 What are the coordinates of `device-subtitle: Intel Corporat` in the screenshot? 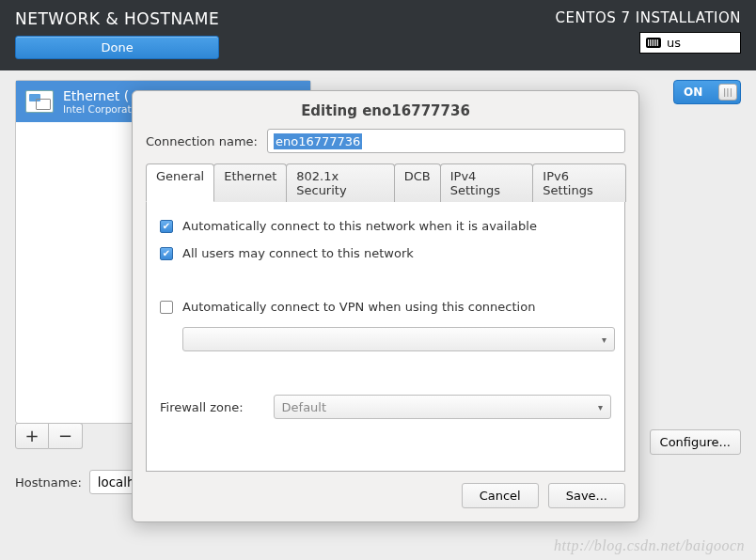 It's located at (98, 109).